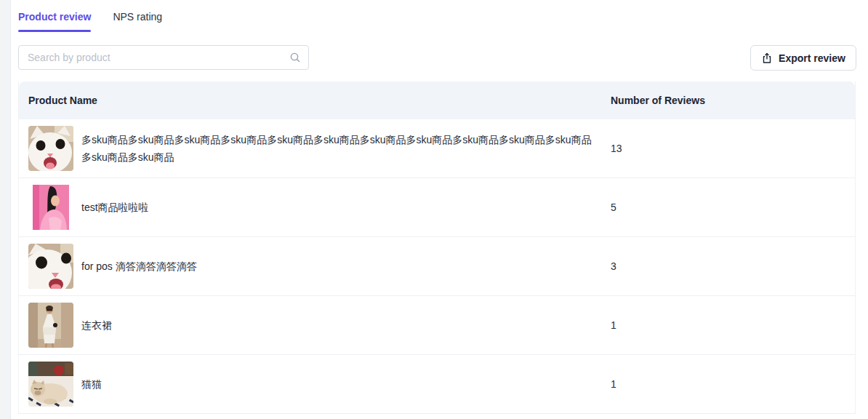  Describe the element at coordinates (614, 207) in the screenshot. I see `review-count: 5` at that location.